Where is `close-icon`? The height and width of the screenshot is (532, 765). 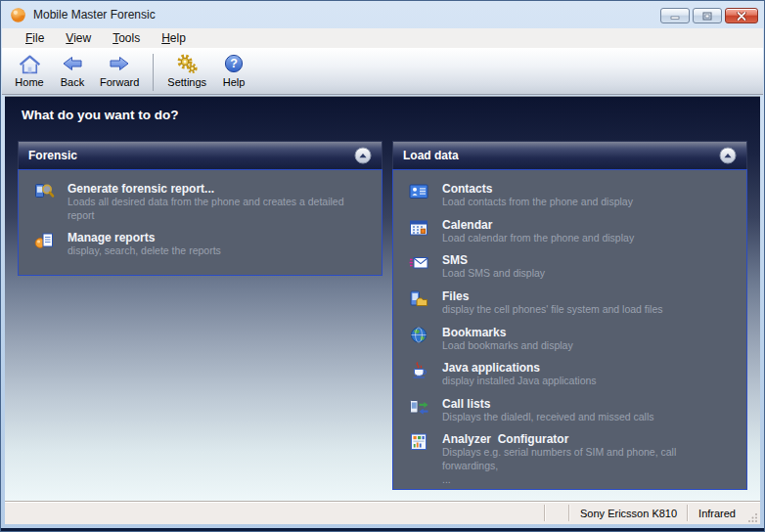
close-icon is located at coordinates (742, 16).